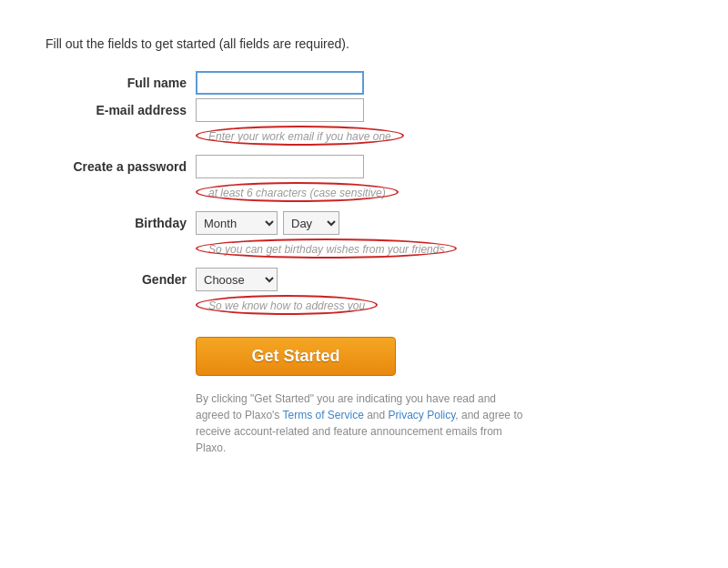 The image size is (728, 568). What do you see at coordinates (377, 415) in the screenshot?
I see `terms-conjunction: and` at bounding box center [377, 415].